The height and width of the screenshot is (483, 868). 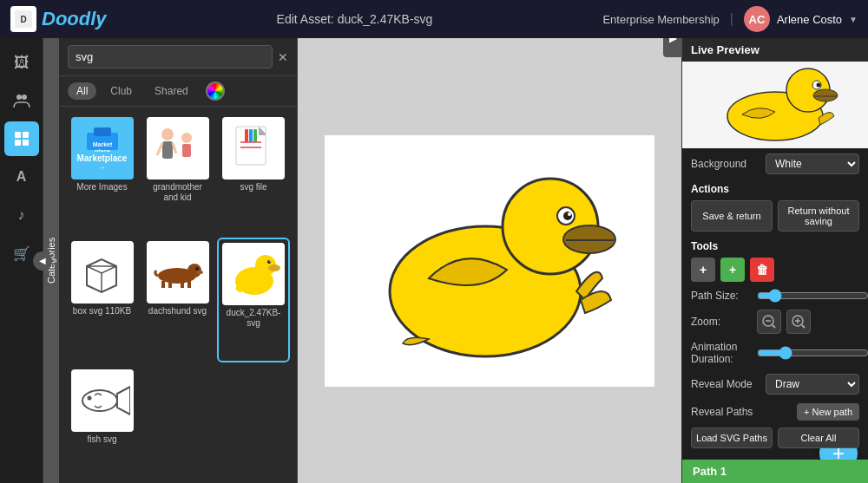 I want to click on zoom-out-button, so click(x=769, y=322).